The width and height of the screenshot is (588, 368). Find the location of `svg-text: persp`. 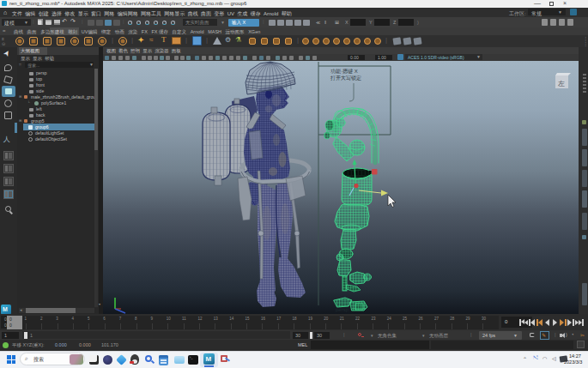

svg-text: persp is located at coordinates (342, 310).